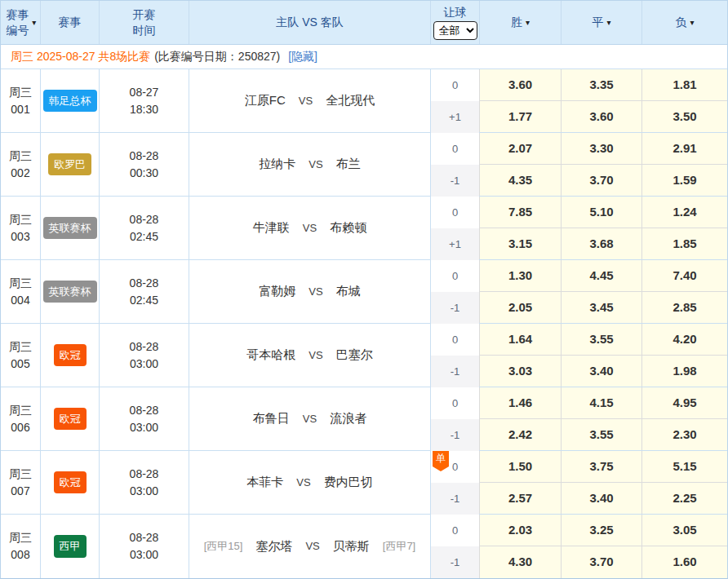 Image resolution: width=728 pixels, height=579 pixels. Describe the element at coordinates (601, 85) in the screenshot. I see `odds-draw-line1: 3.35` at that location.